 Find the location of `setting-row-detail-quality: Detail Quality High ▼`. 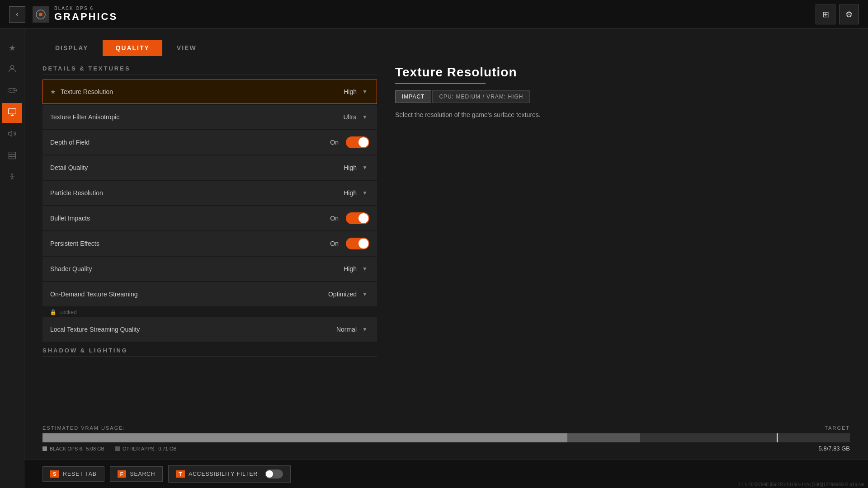

setting-row-detail-quality: Detail Quality High ▼ is located at coordinates (210, 168).